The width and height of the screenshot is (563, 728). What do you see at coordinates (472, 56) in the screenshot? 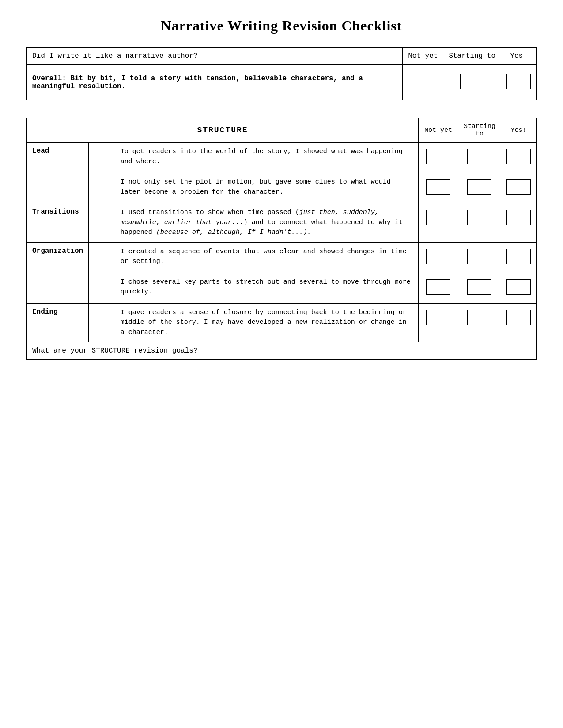
I see `overall-starting-header: Starting to` at bounding box center [472, 56].